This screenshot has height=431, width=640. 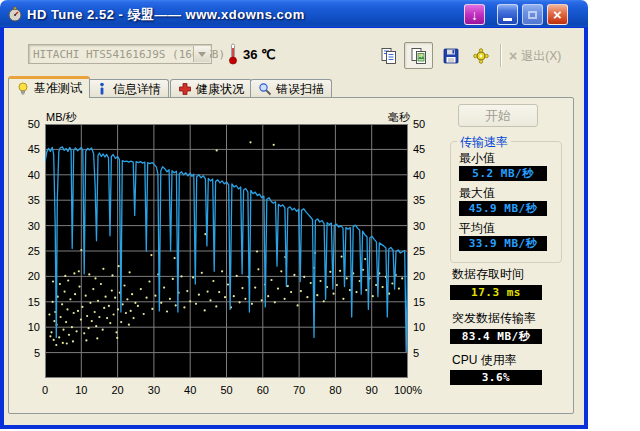 I want to click on app-icon, so click(x=15, y=14).